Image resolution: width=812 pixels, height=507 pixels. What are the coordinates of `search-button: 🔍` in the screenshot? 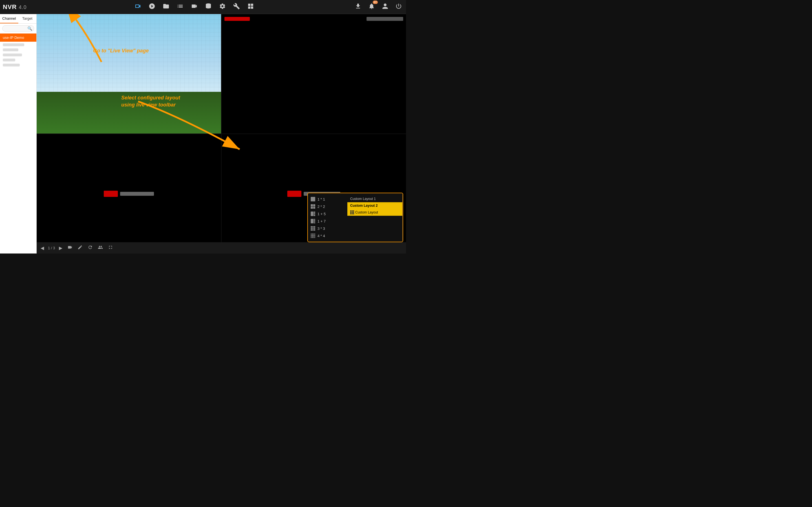 It's located at (30, 29).